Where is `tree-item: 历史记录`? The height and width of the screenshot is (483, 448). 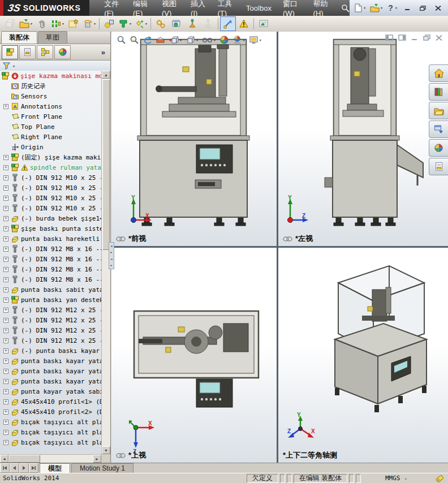 tree-item: 历史记录 is located at coordinates (51, 86).